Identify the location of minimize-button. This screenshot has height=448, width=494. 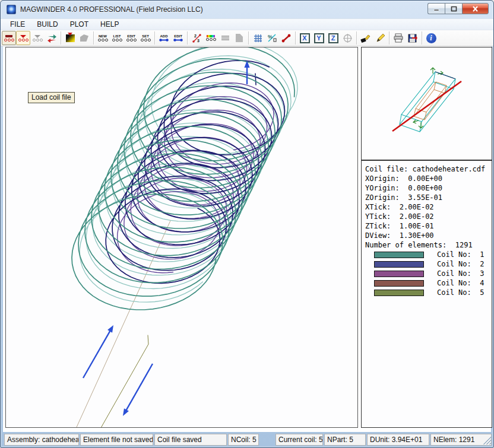
(436, 8).